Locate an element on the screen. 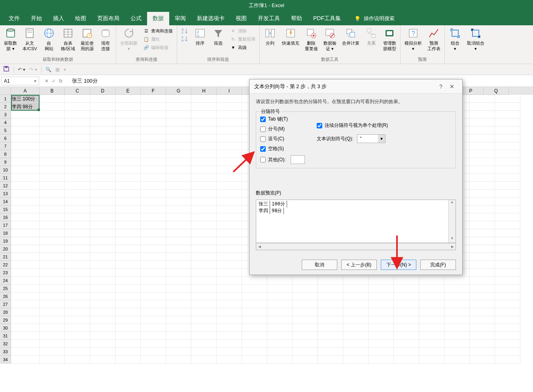 Image resolution: width=533 pixels, height=392 pixels. tab-draw: 绘图 is located at coordinates (81, 19).